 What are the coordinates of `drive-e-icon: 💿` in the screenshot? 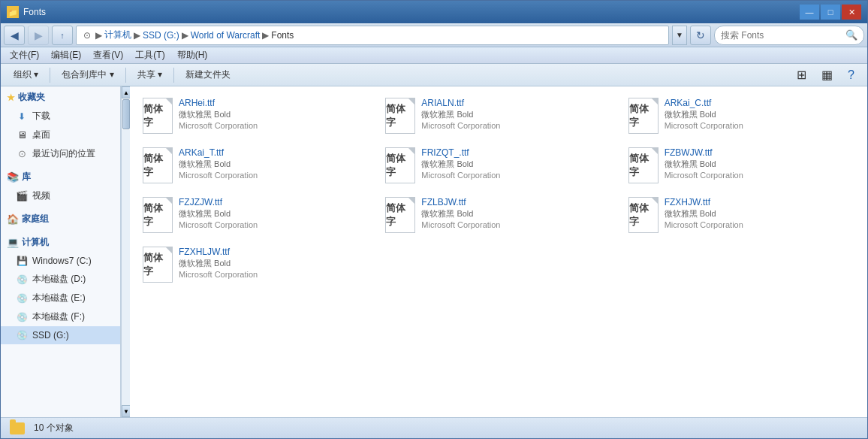 It's located at (22, 298).